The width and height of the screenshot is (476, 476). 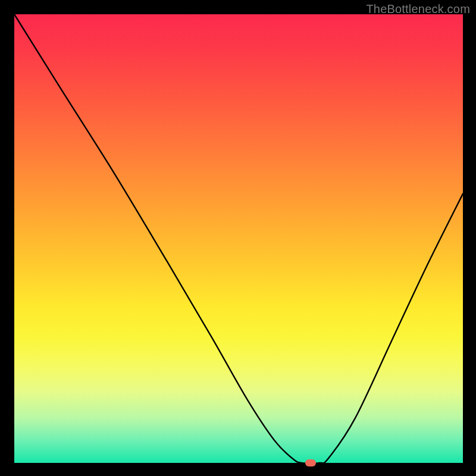 I want to click on watermark-text: TheBottleneck.com, so click(x=418, y=10).